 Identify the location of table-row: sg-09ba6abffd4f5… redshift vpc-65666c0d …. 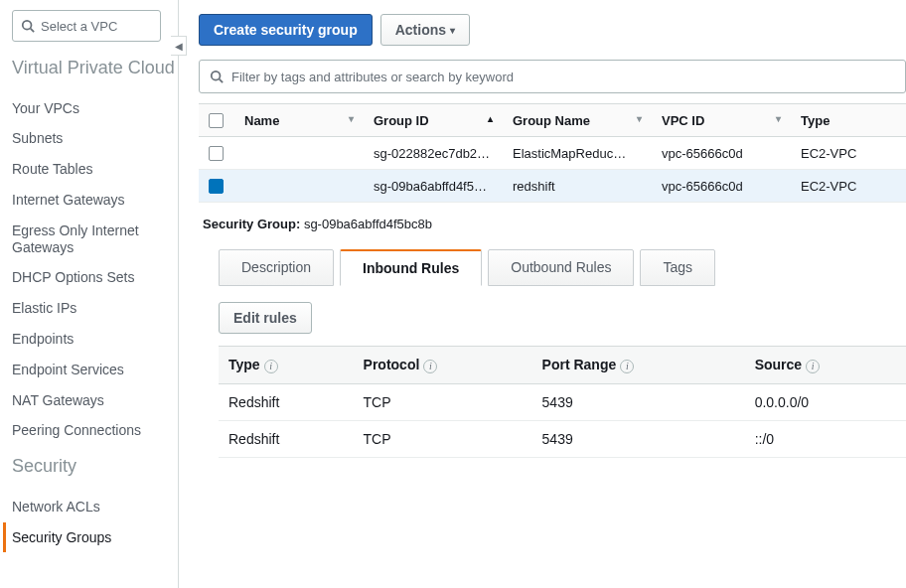
(552, 187).